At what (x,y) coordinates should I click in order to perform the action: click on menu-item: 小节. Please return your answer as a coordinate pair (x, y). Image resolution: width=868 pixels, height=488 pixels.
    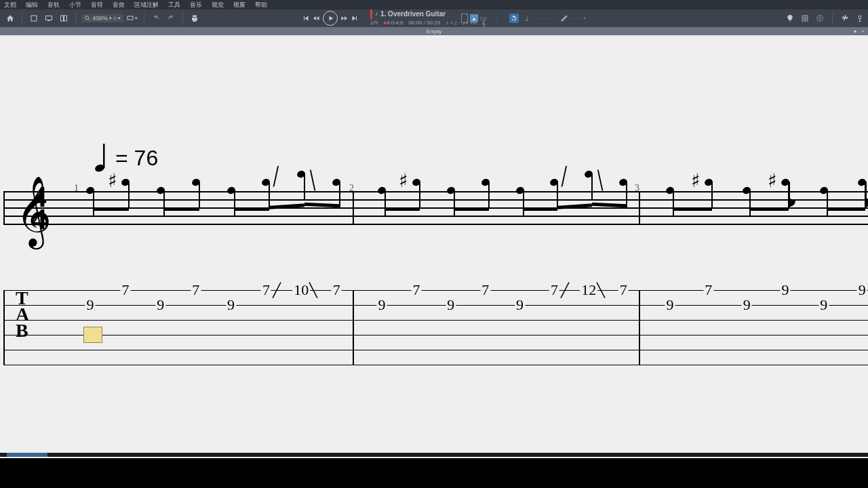
    Looking at the image, I should click on (75, 5).